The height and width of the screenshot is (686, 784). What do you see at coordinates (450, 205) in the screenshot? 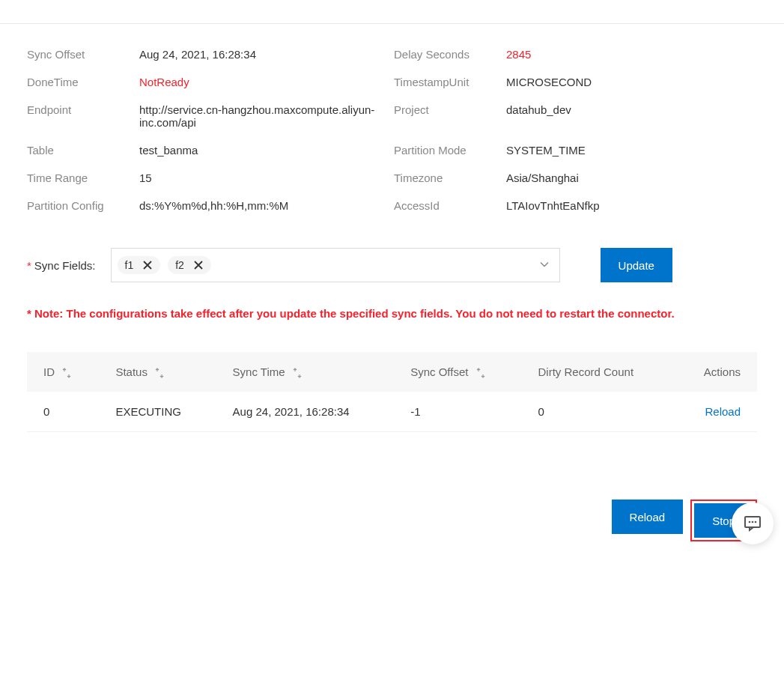
I see `label-access-id: AccessId` at bounding box center [450, 205].